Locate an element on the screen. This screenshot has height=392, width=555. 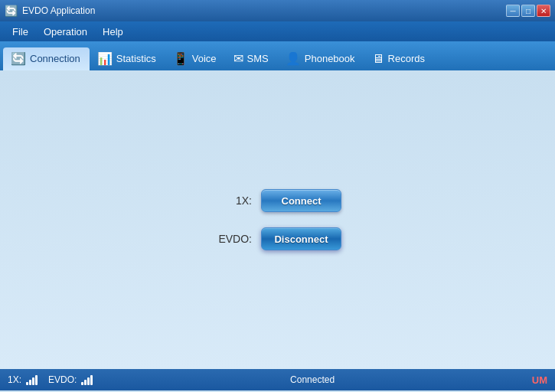
tab-connection: 🔄 Connection is located at coordinates (46, 59).